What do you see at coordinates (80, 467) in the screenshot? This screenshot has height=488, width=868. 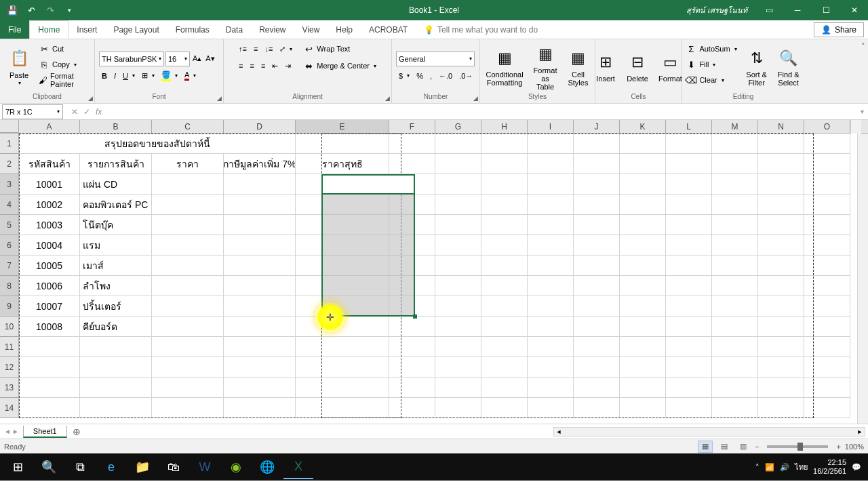 I see `task-view-button: ⧉` at bounding box center [80, 467].